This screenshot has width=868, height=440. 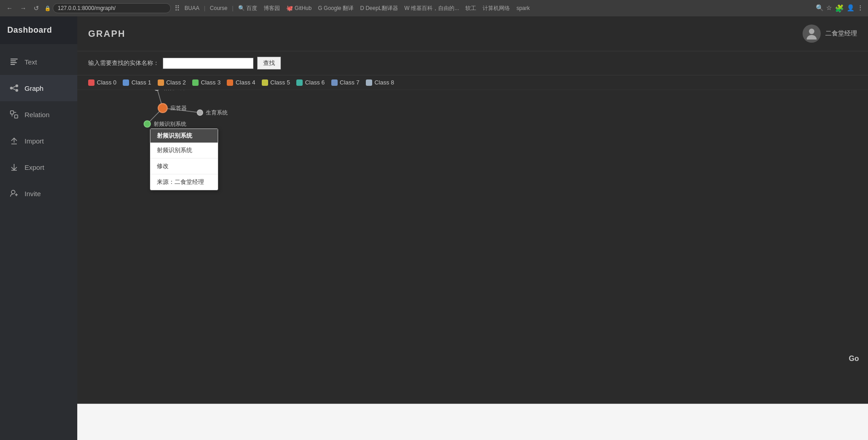 I want to click on bookmark-course: Course, so click(x=219, y=8).